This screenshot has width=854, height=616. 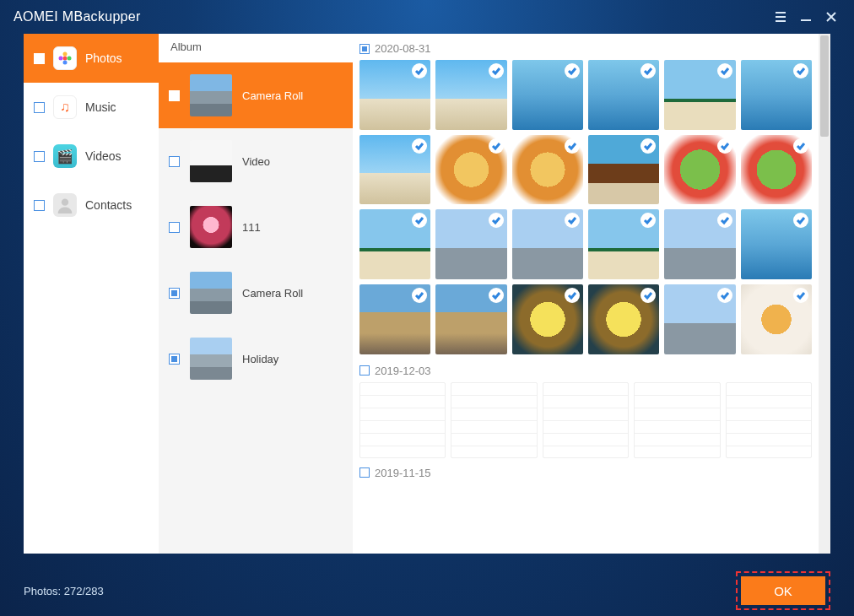 I want to click on section-header: 2020-08-31, so click(x=586, y=49).